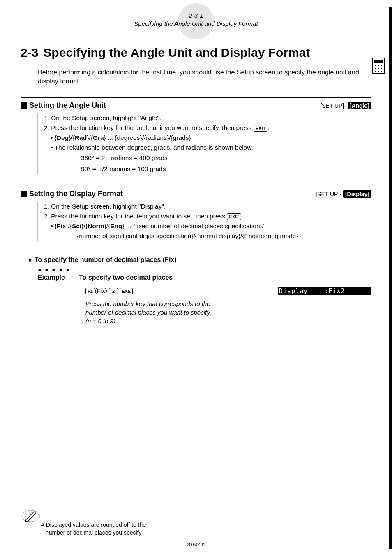 Image resolution: width=392 pixels, height=556 pixels. What do you see at coordinates (228, 313) in the screenshot?
I see `key-note: Press the number key that corresponds to…` at bounding box center [228, 313].